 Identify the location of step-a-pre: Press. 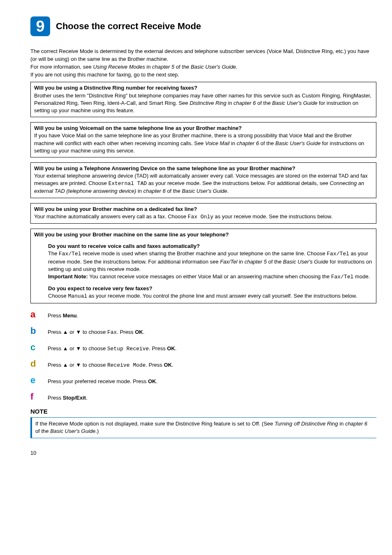
(55, 316).